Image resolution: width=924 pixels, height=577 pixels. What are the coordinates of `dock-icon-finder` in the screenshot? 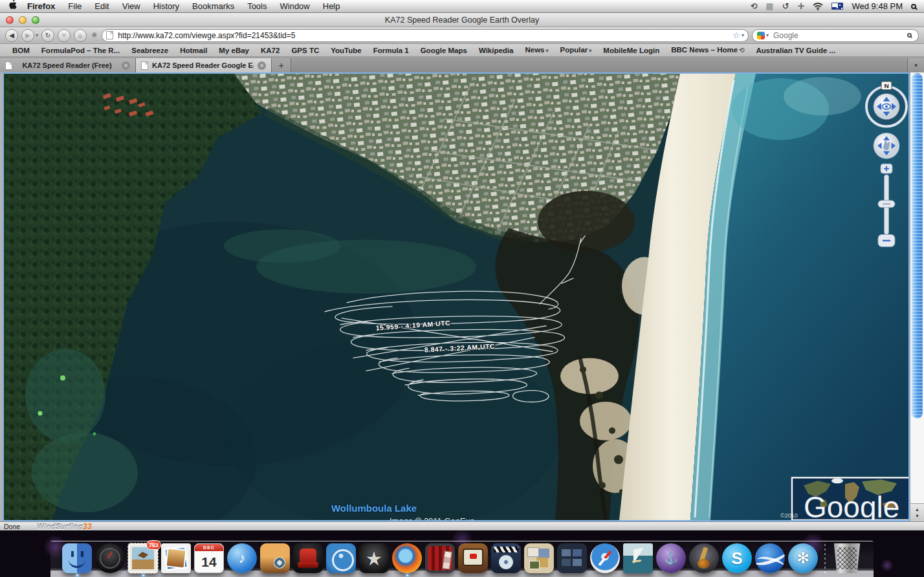 It's located at (77, 558).